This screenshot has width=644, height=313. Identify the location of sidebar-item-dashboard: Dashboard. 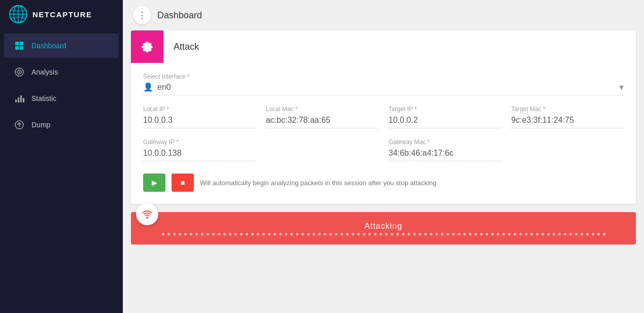
(61, 46).